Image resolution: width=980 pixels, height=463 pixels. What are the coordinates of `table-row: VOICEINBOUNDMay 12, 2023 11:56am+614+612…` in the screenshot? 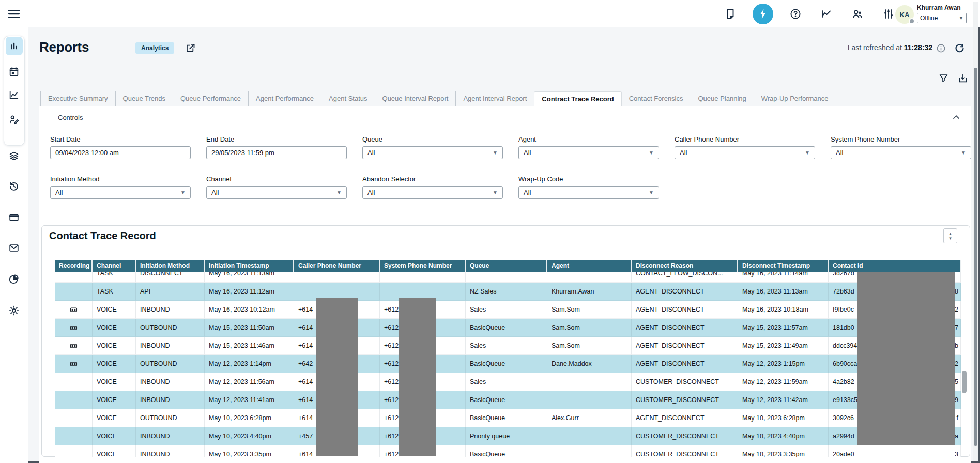 It's located at (508, 382).